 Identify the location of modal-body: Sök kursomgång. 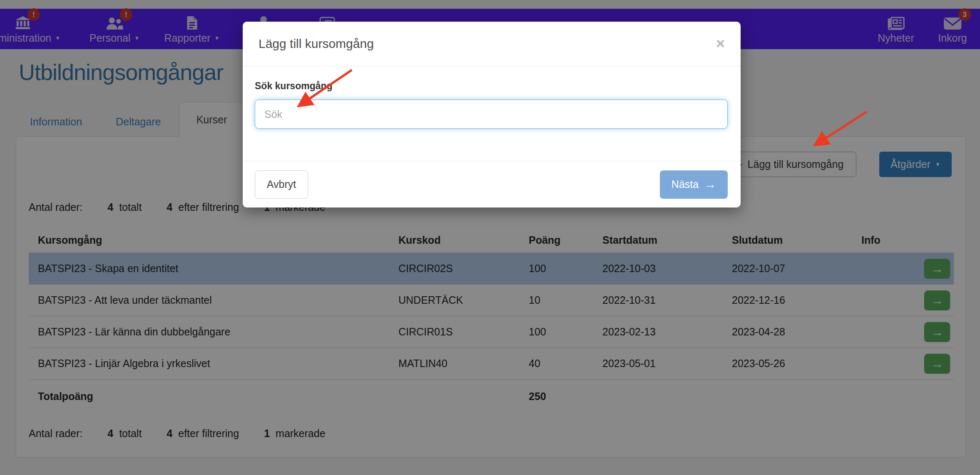
(492, 113).